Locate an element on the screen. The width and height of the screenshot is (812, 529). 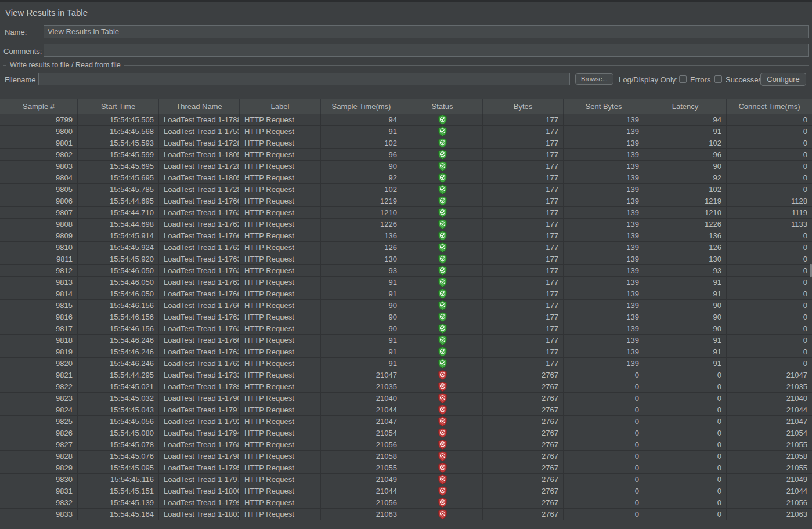
cell-latency: 96 is located at coordinates (685, 154).